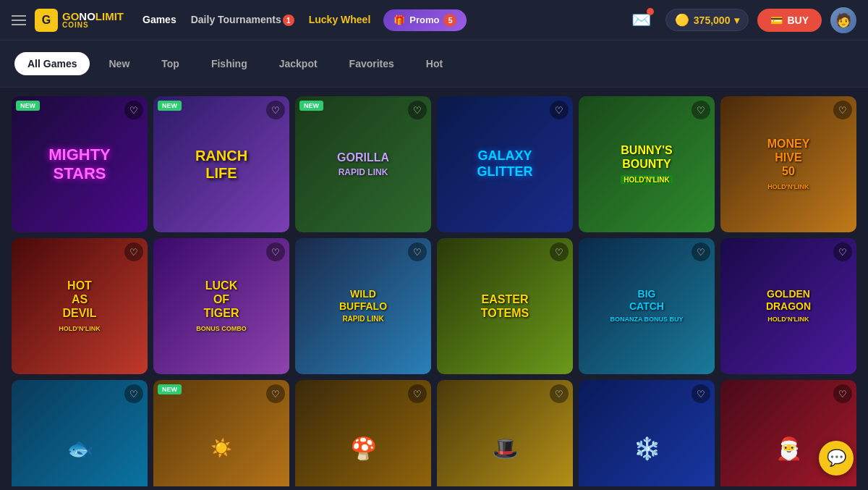 The height and width of the screenshot is (490, 868). Describe the element at coordinates (340, 20) in the screenshot. I see `nav-lucky-wheel: Lucky Wheel` at that location.